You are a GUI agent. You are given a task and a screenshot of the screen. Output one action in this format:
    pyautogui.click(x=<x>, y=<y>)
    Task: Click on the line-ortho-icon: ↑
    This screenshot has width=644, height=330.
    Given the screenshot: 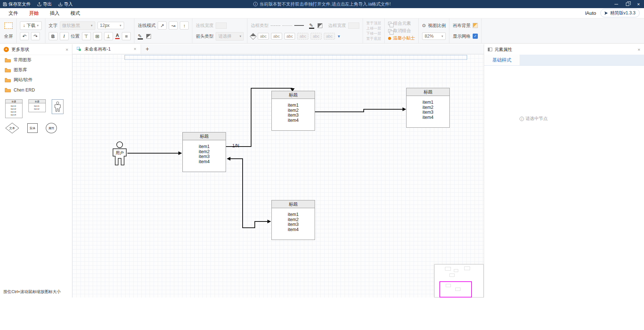 What is the action you would take?
    pyautogui.click(x=184, y=25)
    